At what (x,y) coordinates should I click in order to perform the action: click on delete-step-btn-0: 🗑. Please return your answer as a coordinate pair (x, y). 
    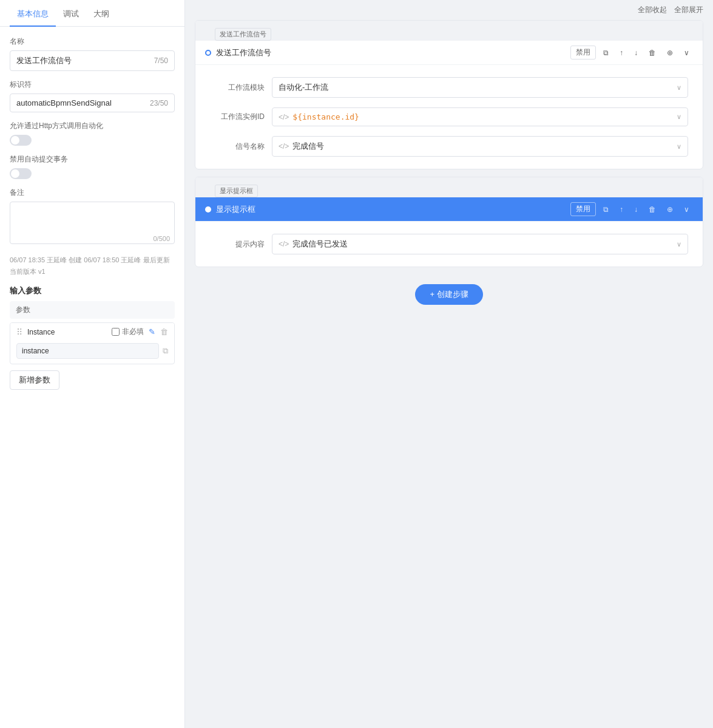
    Looking at the image, I should click on (652, 53).